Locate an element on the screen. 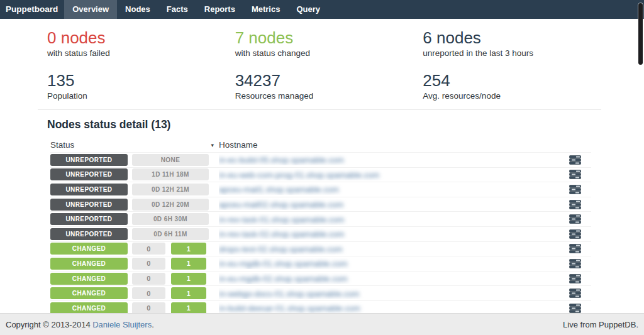 The width and height of the screenshot is (644, 335). hostname-link: apceu-mail1.shop.spamable.com is located at coordinates (279, 190).